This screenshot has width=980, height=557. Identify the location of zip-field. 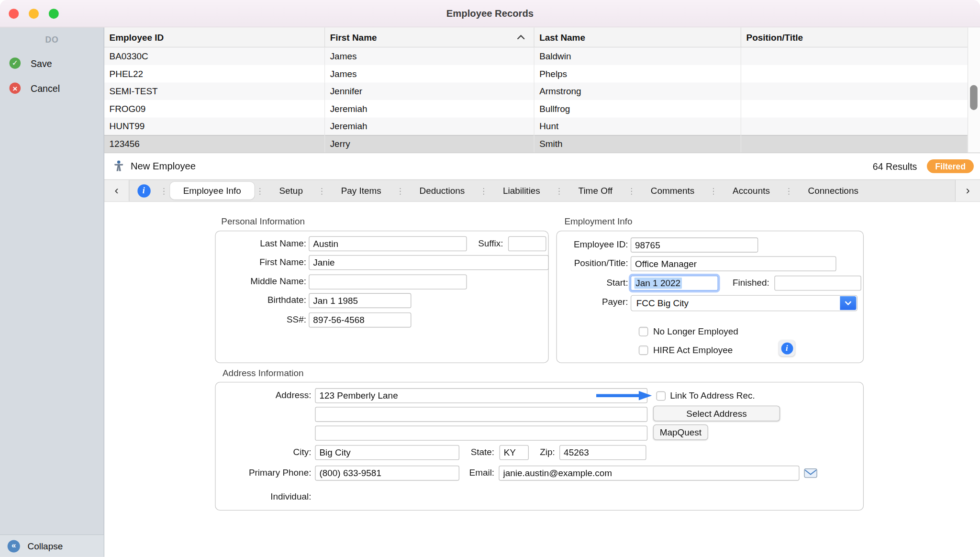
(603, 453).